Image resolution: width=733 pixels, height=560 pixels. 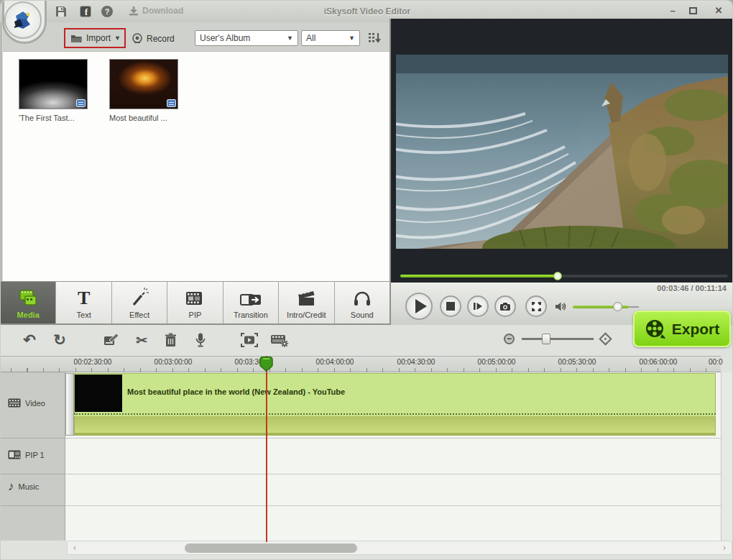 What do you see at coordinates (173, 362) in the screenshot?
I see `ruler-label: 00:03:00:00` at bounding box center [173, 362].